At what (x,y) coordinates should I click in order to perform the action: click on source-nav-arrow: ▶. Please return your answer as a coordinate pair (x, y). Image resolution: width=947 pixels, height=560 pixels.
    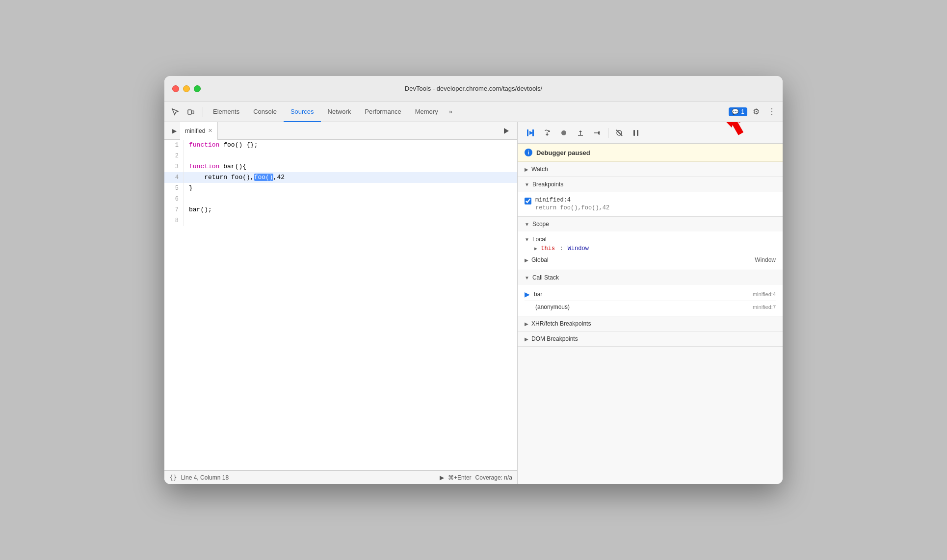
    Looking at the image, I should click on (174, 131).